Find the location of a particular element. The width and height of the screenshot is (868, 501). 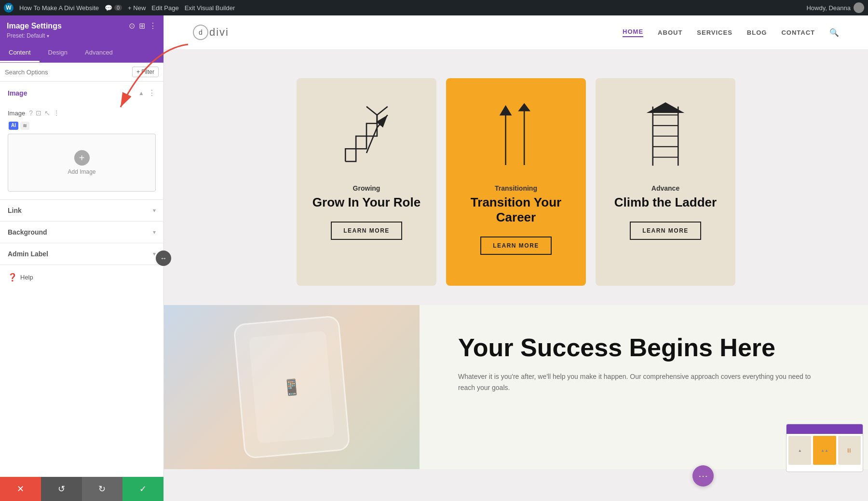

comment-count: 💬 0 is located at coordinates (113, 8).